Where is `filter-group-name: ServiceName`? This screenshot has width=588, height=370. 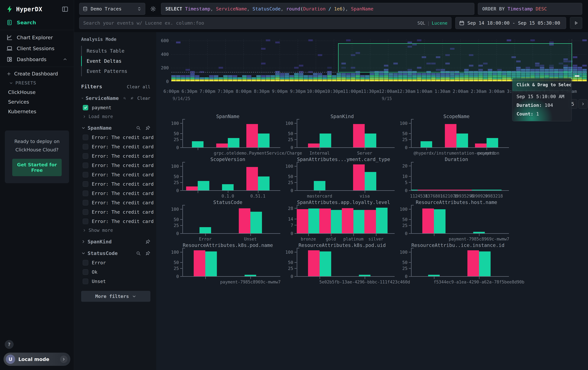 filter-group-name: ServiceName is located at coordinates (102, 98).